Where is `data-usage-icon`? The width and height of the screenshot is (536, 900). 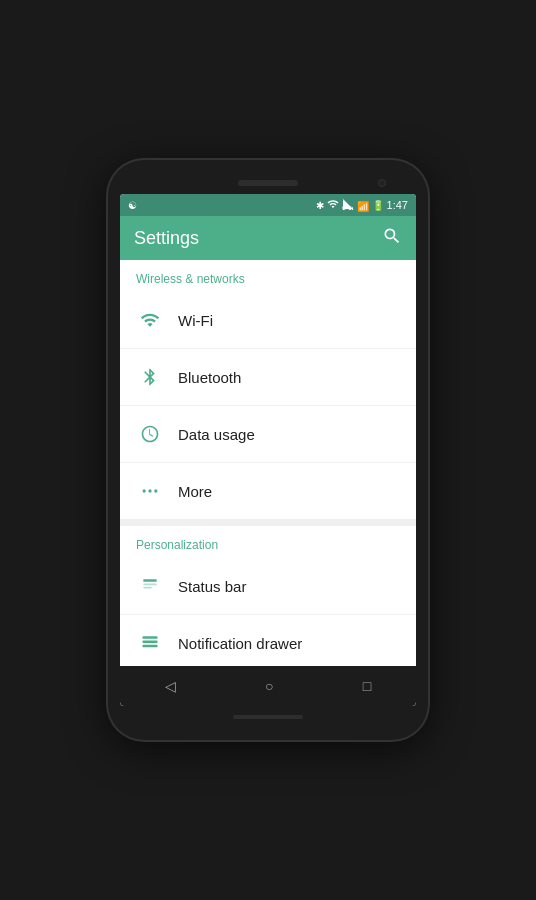
data-usage-icon is located at coordinates (150, 434).